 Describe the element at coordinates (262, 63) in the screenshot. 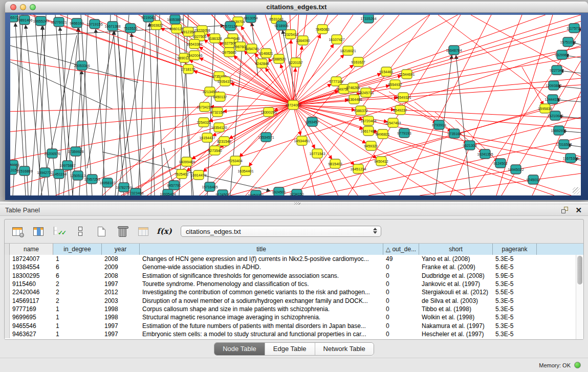

I see `graph-node-label: 9242848` at that location.